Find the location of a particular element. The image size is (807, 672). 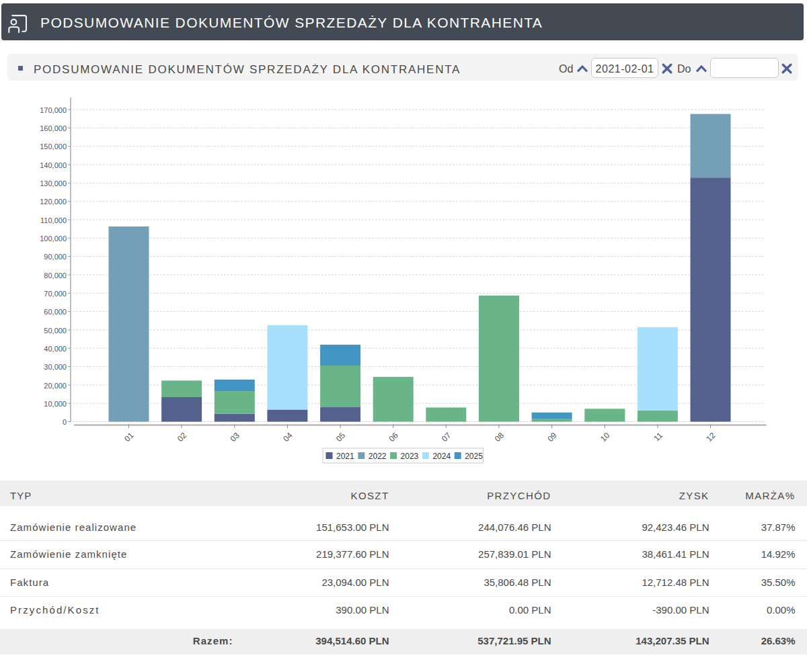

svg-text: 70,000 is located at coordinates (55, 294).